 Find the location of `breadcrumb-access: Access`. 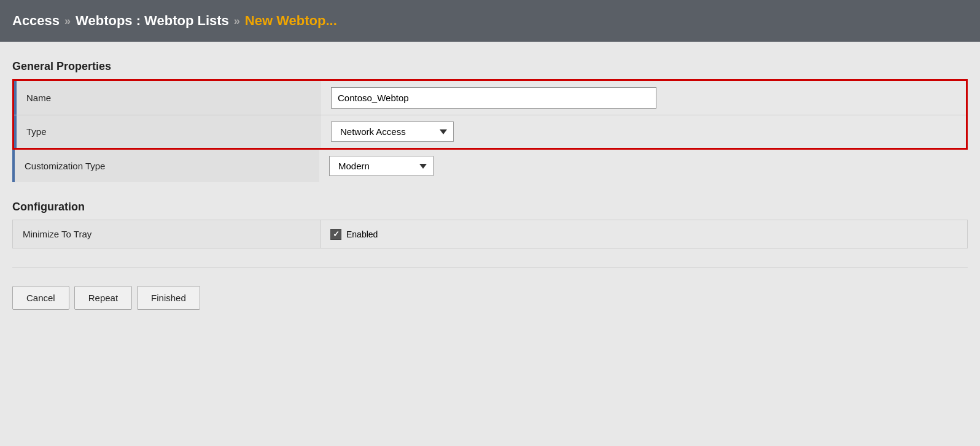

breadcrumb-access: Access is located at coordinates (36, 21).